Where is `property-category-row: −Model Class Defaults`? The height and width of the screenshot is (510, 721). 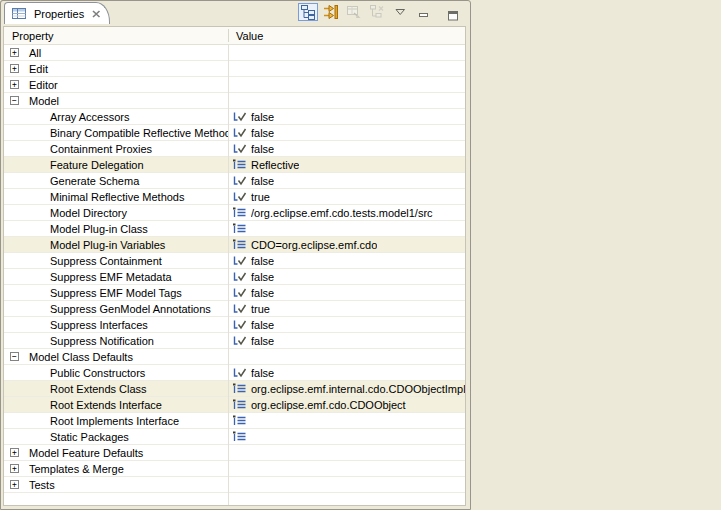
property-category-row: −Model Class Defaults is located at coordinates (234, 357).